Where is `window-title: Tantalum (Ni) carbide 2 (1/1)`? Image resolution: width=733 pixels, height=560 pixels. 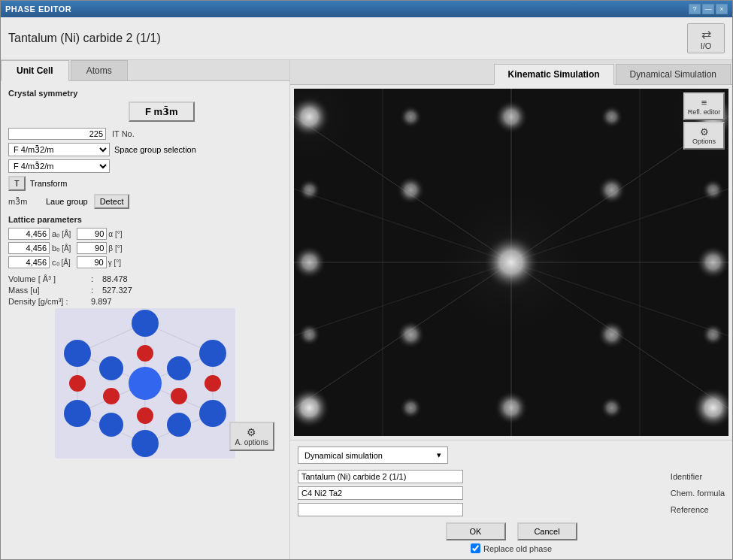
window-title: Tantalum (Ni) carbide 2 (1/1) is located at coordinates (84, 38).